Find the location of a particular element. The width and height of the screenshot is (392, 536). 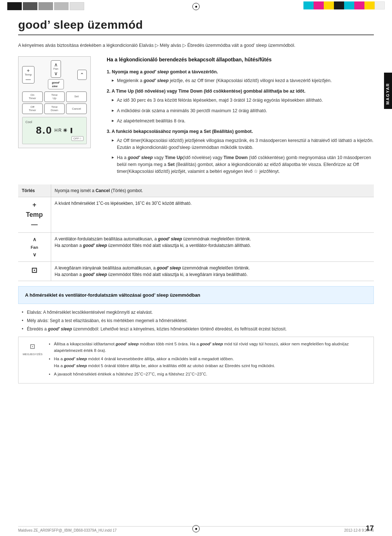

left-print-marks is located at coordinates (46, 6).